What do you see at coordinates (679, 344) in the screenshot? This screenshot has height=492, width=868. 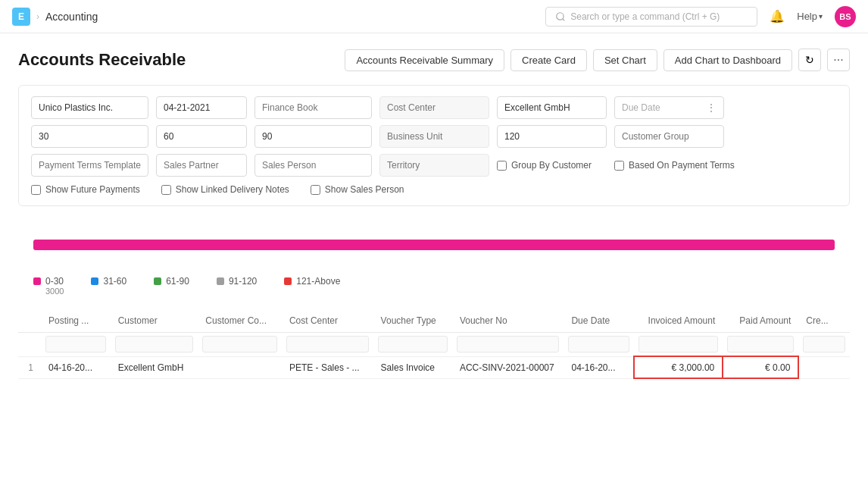 I see `filter-invoiced` at bounding box center [679, 344].